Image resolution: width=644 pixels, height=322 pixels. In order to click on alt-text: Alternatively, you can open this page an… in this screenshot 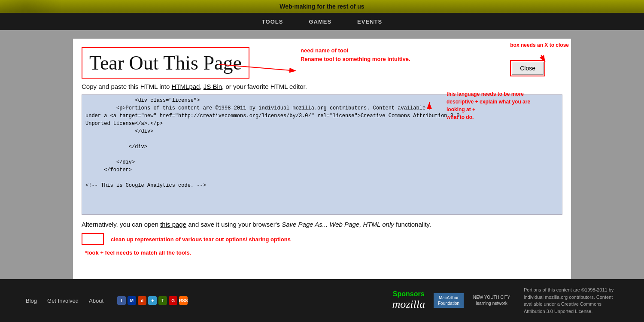, I will do `click(322, 224)`.